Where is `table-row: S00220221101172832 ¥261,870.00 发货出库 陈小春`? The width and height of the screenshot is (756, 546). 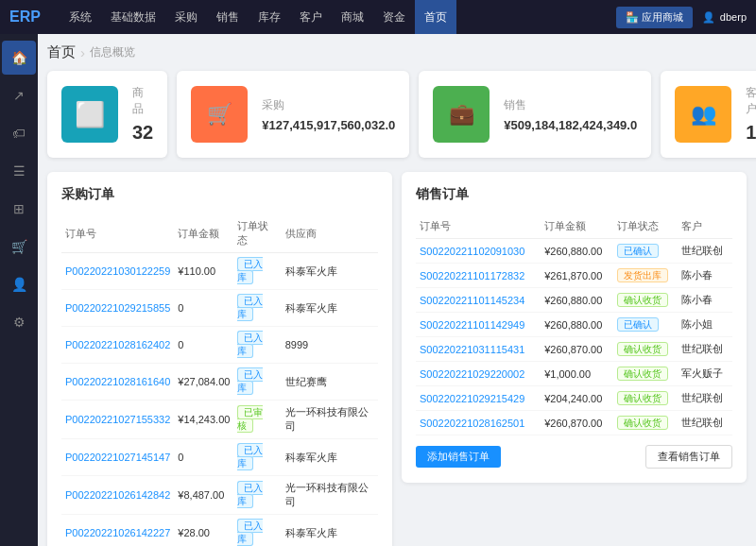 table-row: S00220221101172832 ¥261,870.00 发货出库 陈小春 is located at coordinates (575, 276).